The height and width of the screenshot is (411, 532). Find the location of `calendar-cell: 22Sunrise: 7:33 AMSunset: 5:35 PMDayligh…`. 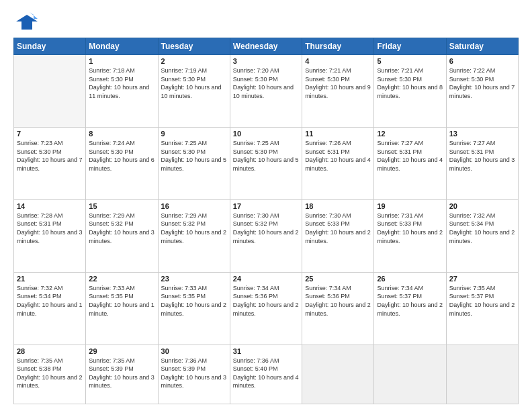

calendar-cell: 22Sunrise: 7:33 AMSunset: 5:35 PMDayligh… is located at coordinates (122, 308).